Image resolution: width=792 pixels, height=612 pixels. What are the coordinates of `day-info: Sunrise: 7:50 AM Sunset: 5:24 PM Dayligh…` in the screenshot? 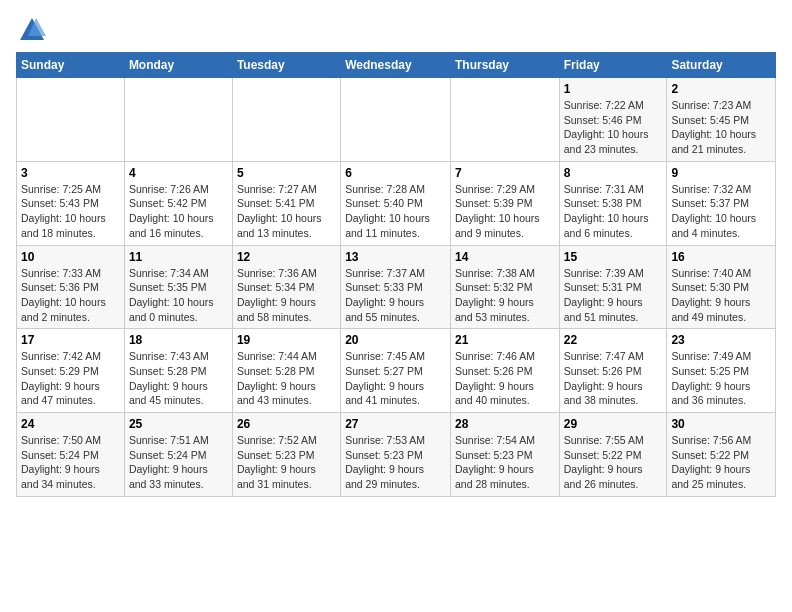 It's located at (70, 462).